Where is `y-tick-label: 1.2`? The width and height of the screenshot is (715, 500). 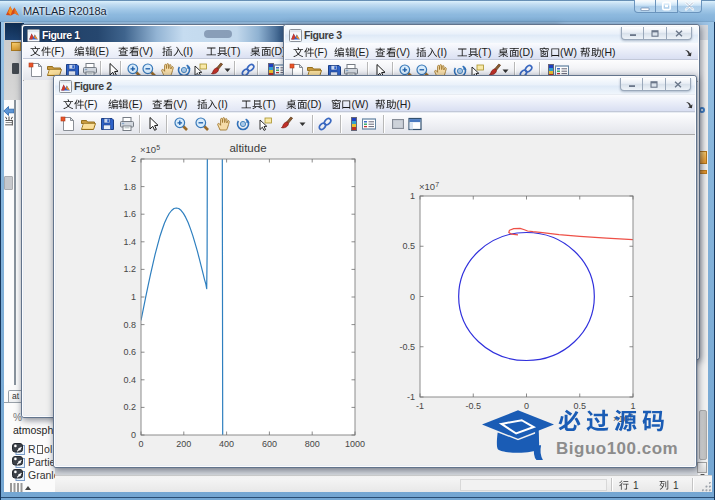
y-tick-label: 1.2 is located at coordinates (130, 269).